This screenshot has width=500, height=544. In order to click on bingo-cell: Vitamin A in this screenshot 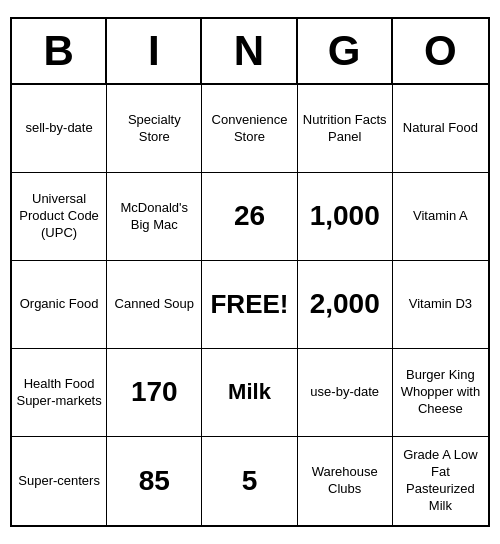, I will do `click(440, 217)`.